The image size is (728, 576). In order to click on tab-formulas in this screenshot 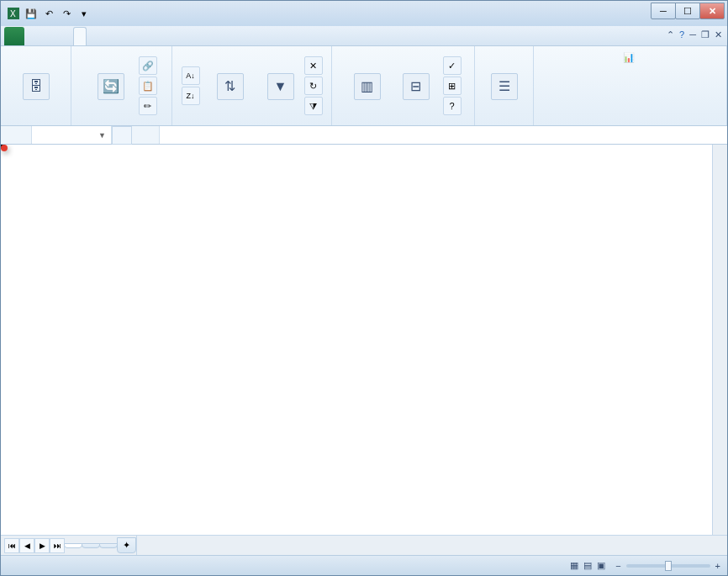, I will do `click(67, 36)`.